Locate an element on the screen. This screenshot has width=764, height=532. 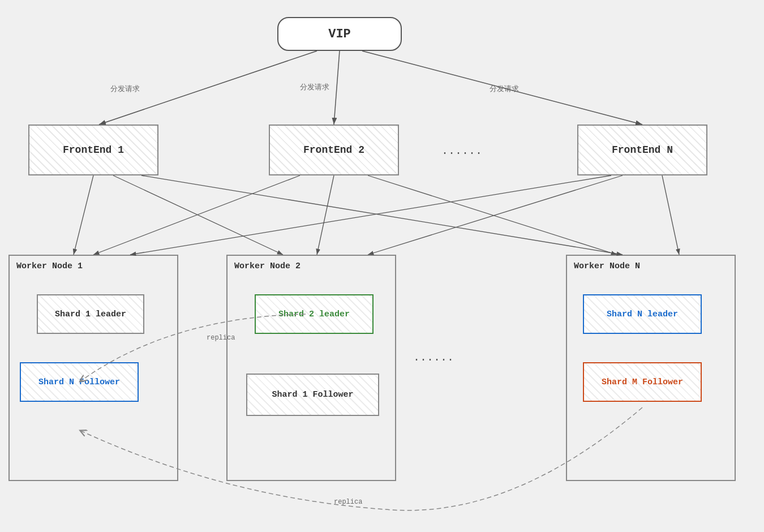
frontend-dots: ...... is located at coordinates (462, 151).